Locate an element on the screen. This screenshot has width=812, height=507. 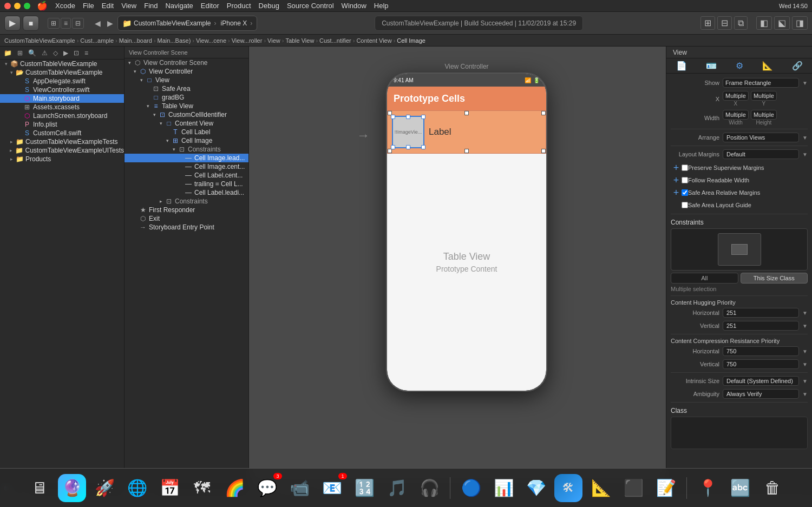
dock-trash: 🗑 is located at coordinates (772, 488).